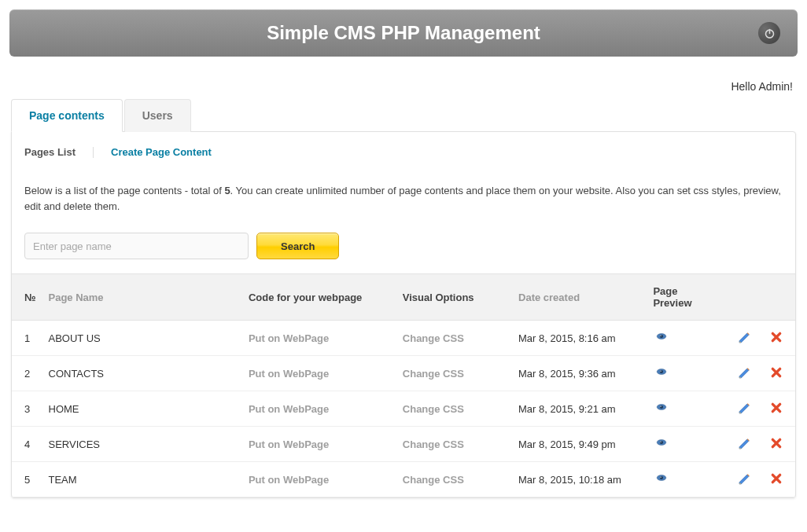 Image resolution: width=807 pixels, height=532 pixels. Describe the element at coordinates (686, 297) in the screenshot. I see `th-preview: Page Preview` at that location.